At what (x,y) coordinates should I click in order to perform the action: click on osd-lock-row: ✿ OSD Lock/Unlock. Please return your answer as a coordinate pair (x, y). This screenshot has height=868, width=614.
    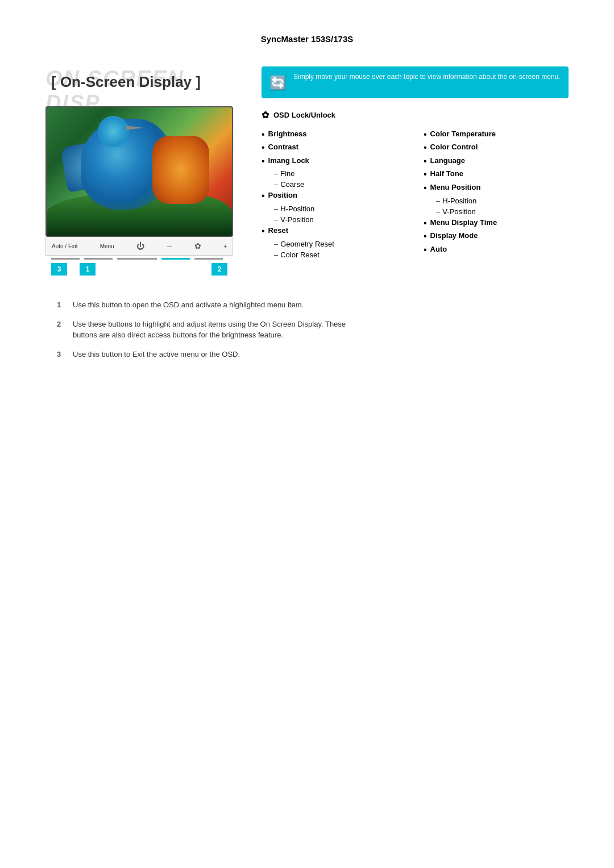
    Looking at the image, I should click on (415, 115).